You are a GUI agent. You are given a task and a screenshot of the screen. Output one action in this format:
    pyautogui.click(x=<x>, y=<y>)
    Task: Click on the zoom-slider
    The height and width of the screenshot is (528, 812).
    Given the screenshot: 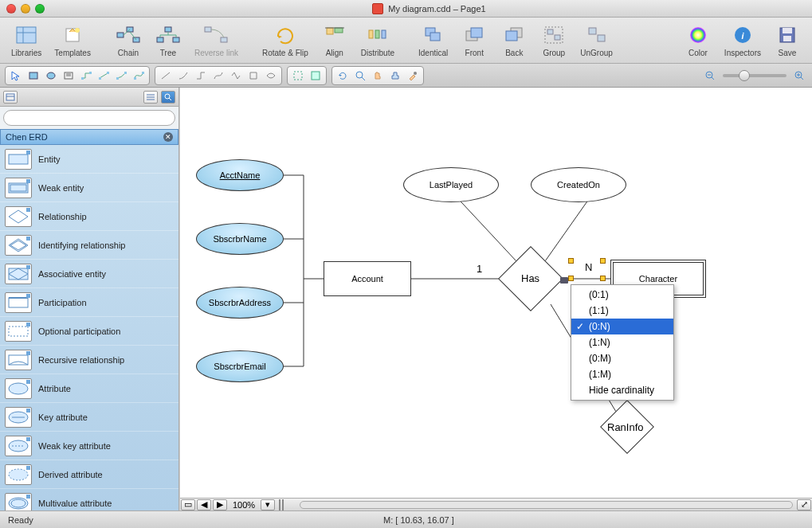 What is the action you would take?
    pyautogui.click(x=755, y=76)
    